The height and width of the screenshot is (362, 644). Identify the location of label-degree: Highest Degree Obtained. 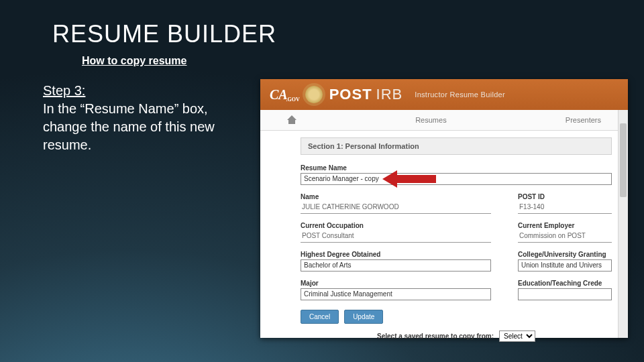
(396, 255).